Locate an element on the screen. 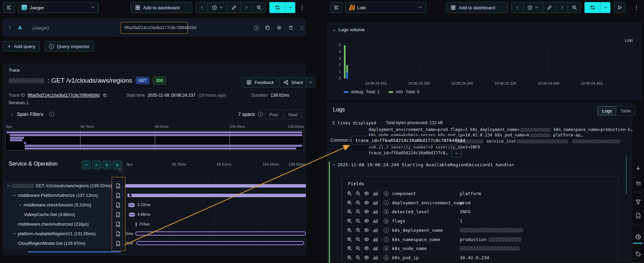 This screenshot has height=263, width=644. labels-tag-icon is located at coordinates (638, 254).